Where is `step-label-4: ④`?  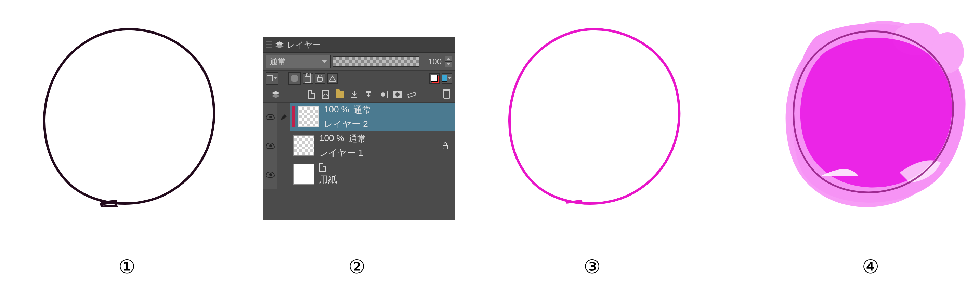
step-label-4: ④ is located at coordinates (870, 266).